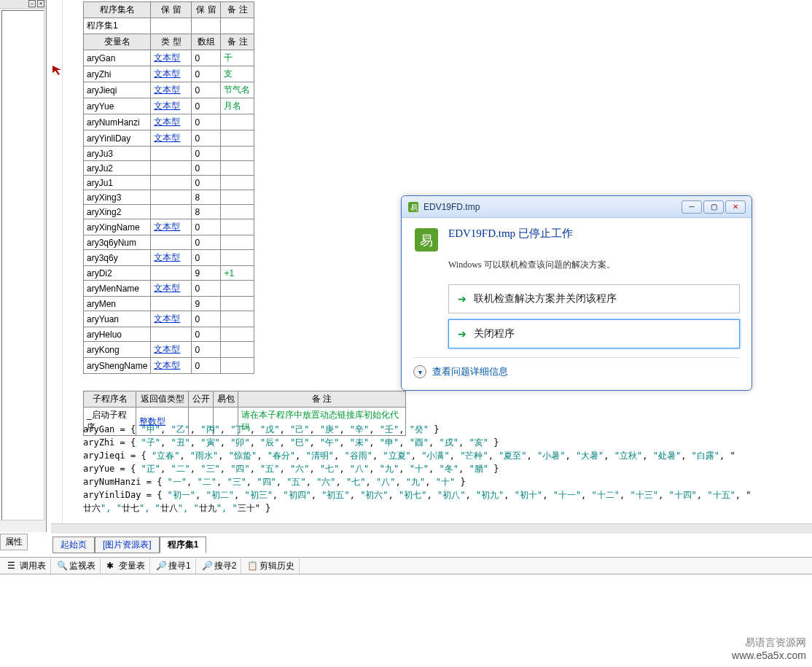  Describe the element at coordinates (169, 350) in the screenshot. I see `table-row: aryKong文本型0` at that location.